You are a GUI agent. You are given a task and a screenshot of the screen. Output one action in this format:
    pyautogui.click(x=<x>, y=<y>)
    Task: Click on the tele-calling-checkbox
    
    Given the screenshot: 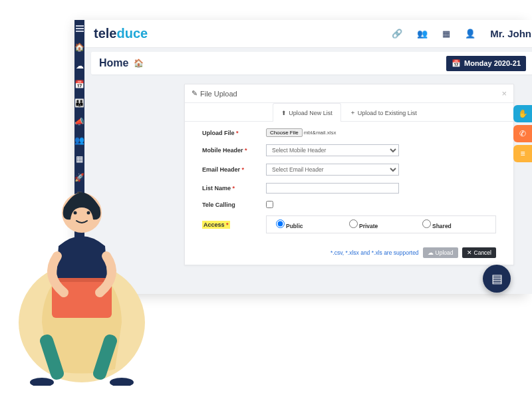 What is the action you would take?
    pyautogui.click(x=270, y=205)
    